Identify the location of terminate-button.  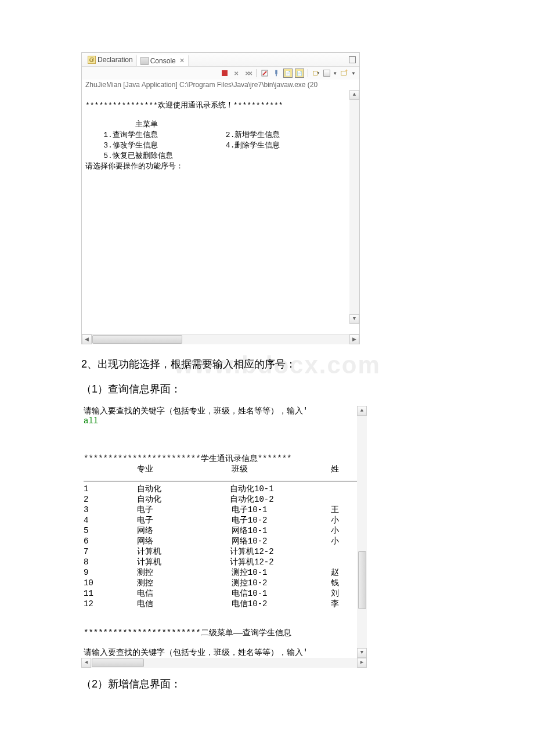
(225, 73).